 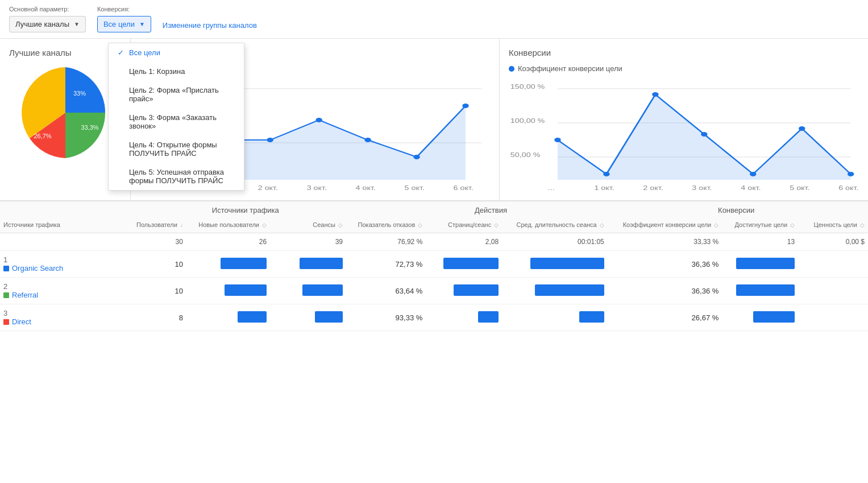 What do you see at coordinates (684, 68) in the screenshot?
I see `conversions-legend: Коэффициент конверсии цели` at bounding box center [684, 68].